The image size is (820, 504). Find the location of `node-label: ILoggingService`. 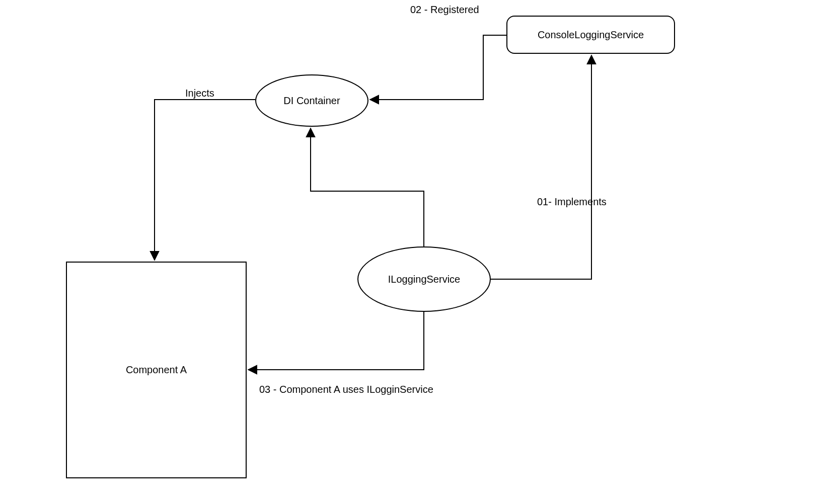

node-label: ILoggingService is located at coordinates (424, 280).